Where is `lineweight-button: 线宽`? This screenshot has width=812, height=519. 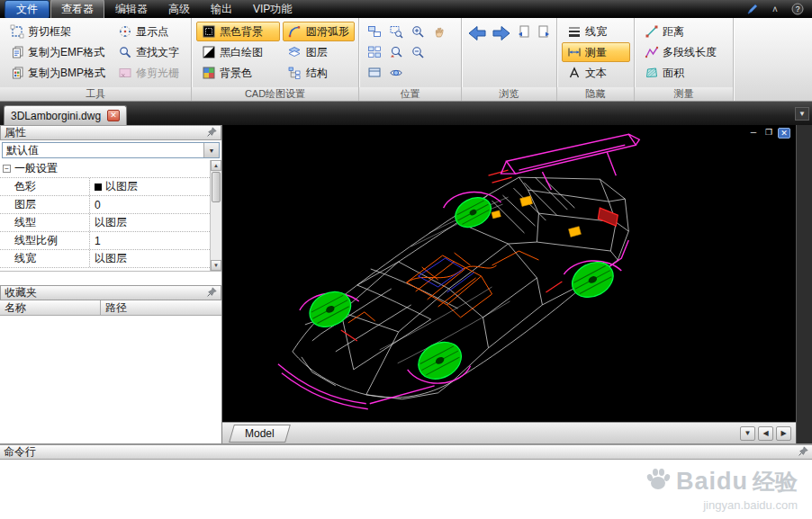
lineweight-button: 线宽 is located at coordinates (596, 31).